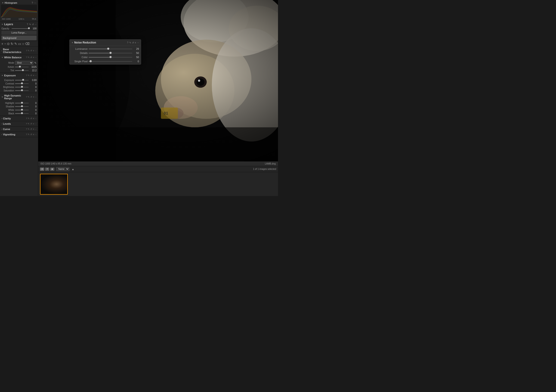 Image resolution: width=556 pixels, height=392 pixels. Describe the element at coordinates (22, 113) in the screenshot. I see `black-track` at that location.